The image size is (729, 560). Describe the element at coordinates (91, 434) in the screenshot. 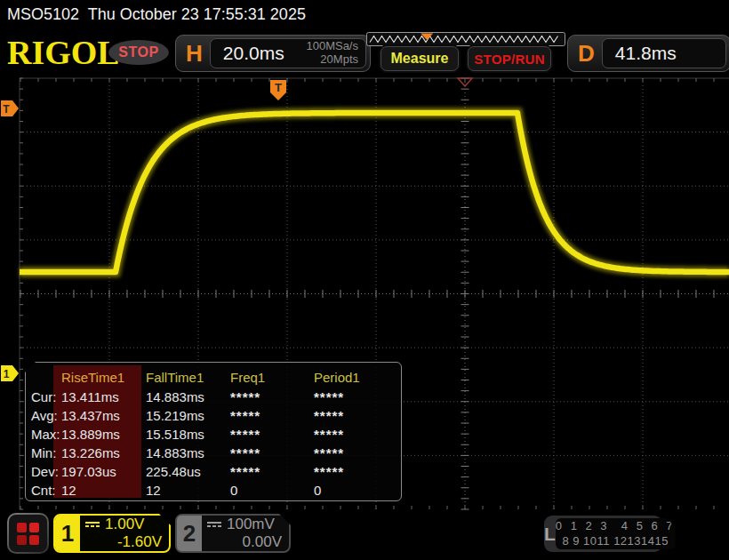

I see `measurement-value: 13.889ms` at that location.